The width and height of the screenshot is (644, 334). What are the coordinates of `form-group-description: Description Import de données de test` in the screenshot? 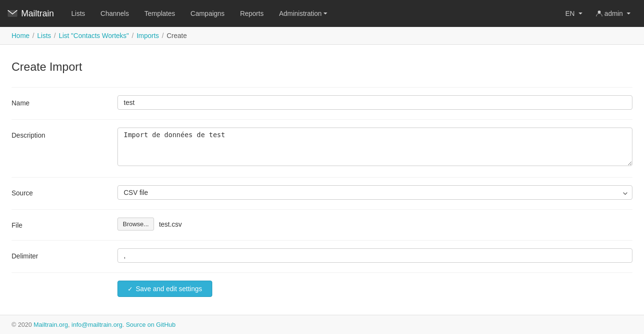 It's located at (322, 143).